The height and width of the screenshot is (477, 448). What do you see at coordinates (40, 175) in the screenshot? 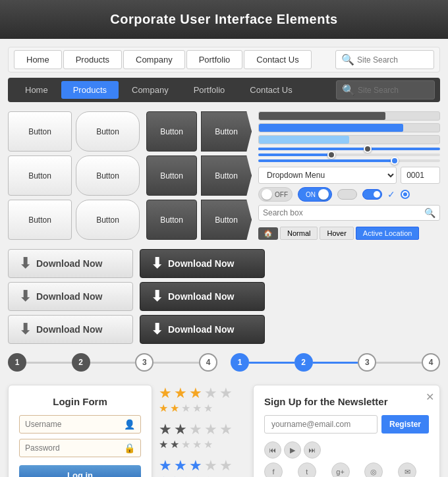
I see `light-btn-3: Button` at bounding box center [40, 175].